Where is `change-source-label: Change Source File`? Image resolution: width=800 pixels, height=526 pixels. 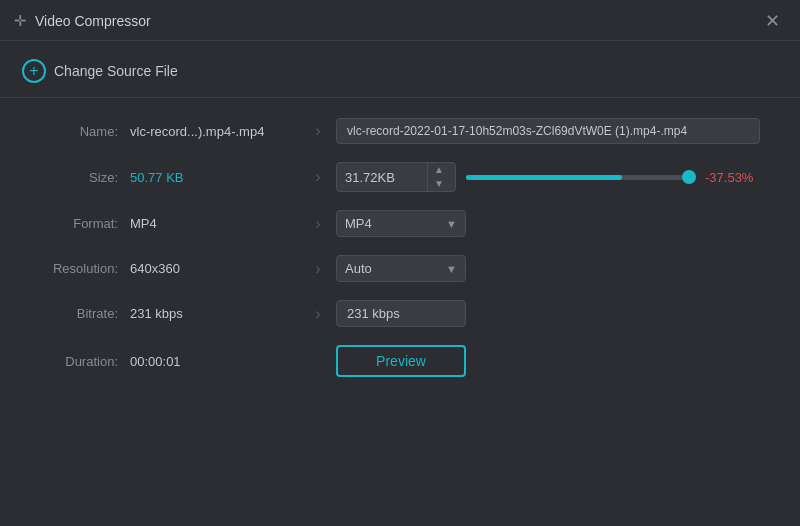
change-source-label: Change Source File is located at coordinates (116, 71).